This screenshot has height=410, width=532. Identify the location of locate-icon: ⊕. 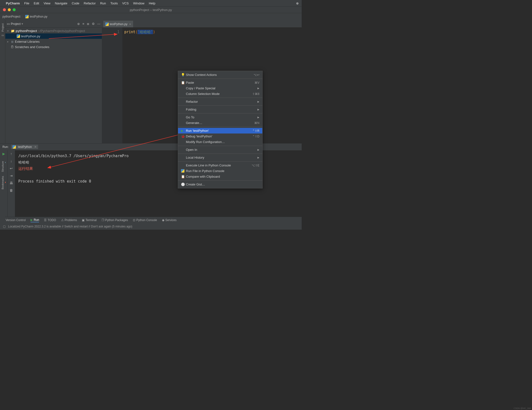
(79, 24).